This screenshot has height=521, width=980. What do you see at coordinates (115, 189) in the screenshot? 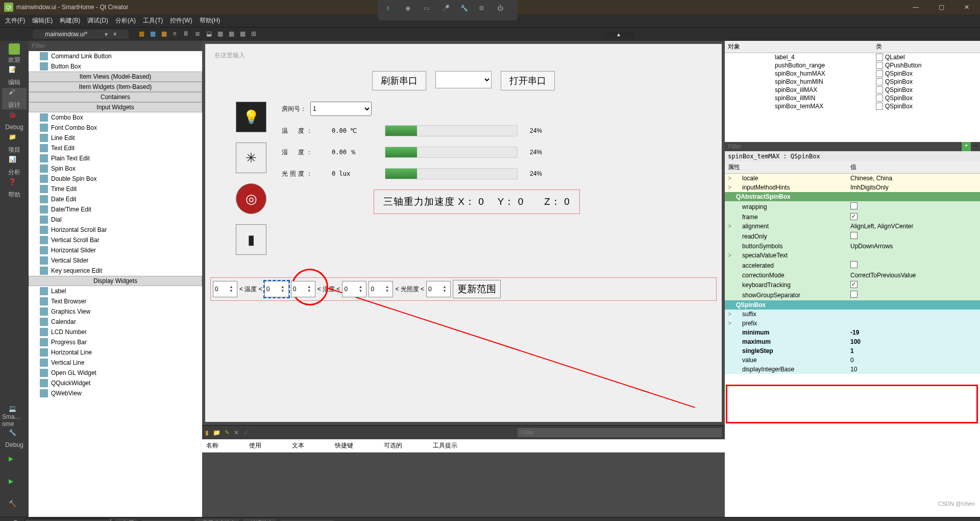
I see `widget-item: Time Edit` at bounding box center [115, 189].